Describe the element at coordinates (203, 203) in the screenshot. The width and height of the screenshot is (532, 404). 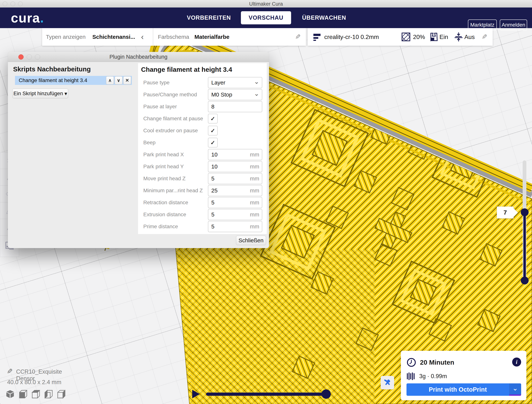
I see `setting-row-retraction: Retraction distance 5 mm` at that location.